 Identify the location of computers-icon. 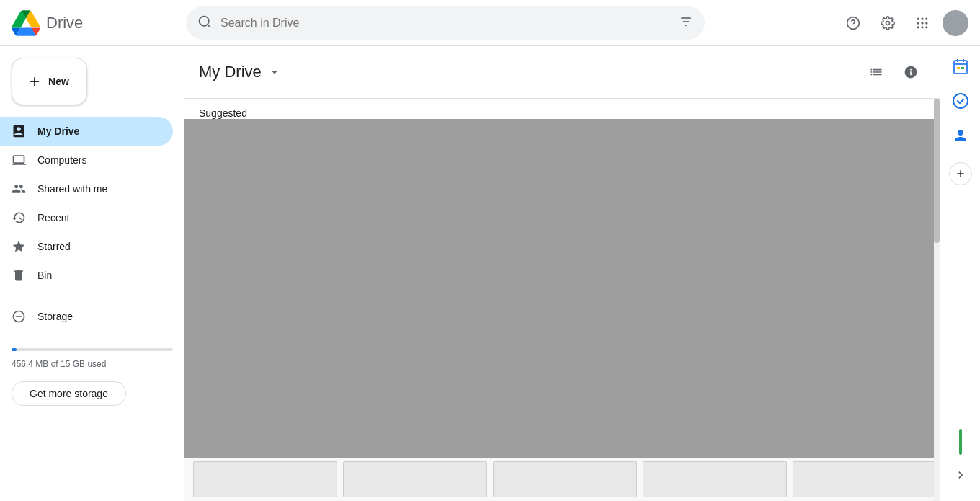
(19, 160).